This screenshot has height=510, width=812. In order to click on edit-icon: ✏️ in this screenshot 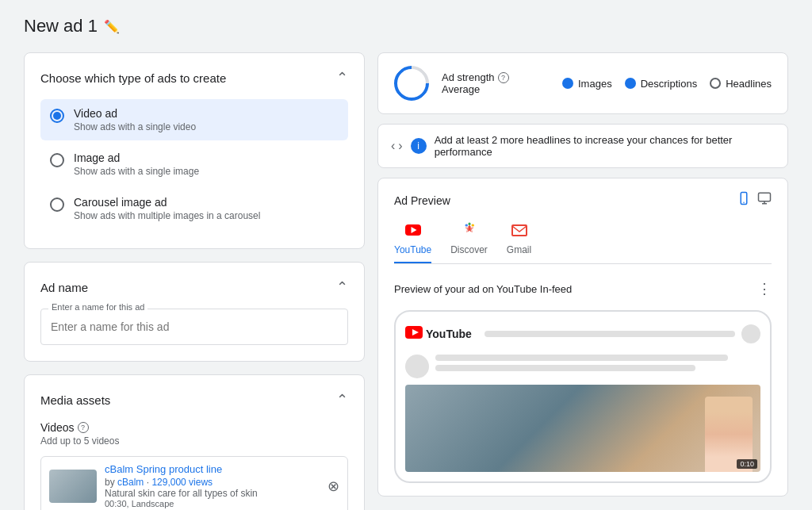, I will do `click(112, 27)`.